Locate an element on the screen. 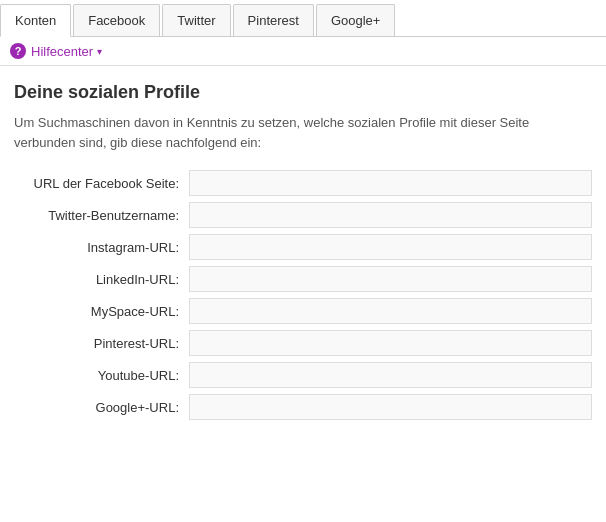 Image resolution: width=606 pixels, height=522 pixels. tab-facebook: Facebook is located at coordinates (116, 20).